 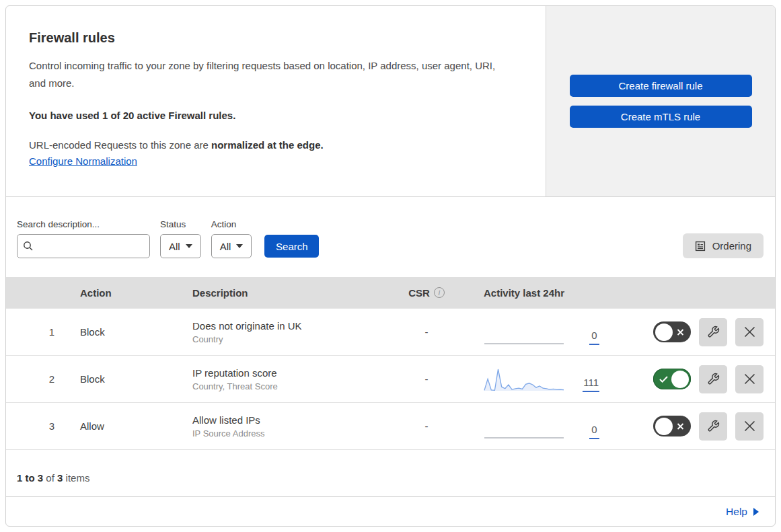 What do you see at coordinates (168, 239) in the screenshot?
I see `filter-controls: Search description... Status All Action` at bounding box center [168, 239].